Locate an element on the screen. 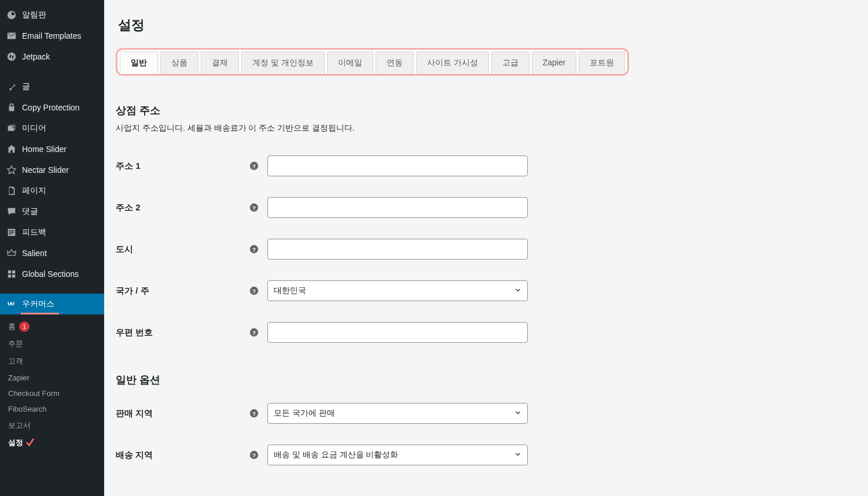 This screenshot has height=496, width=868. sidebar-item-label: Jetpack is located at coordinates (60, 57).